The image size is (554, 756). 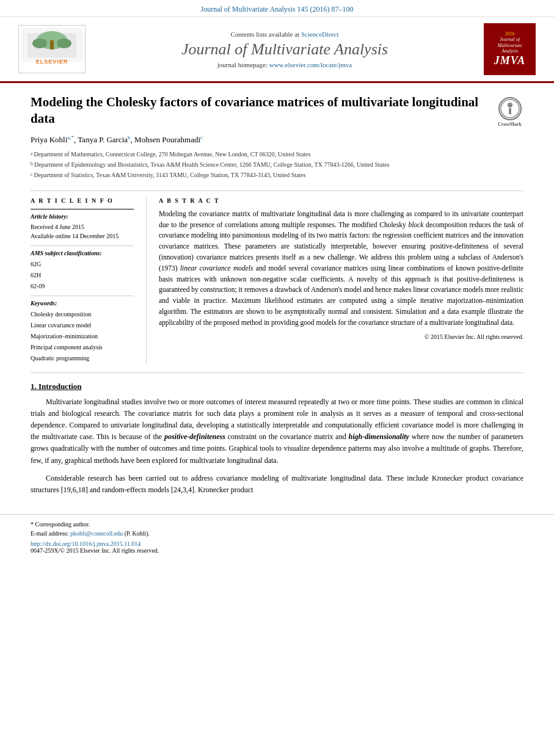 I want to click on authors-line: Priya Kohlia,*, Tanya P. Garciab, Mohsen…, so click(x=277, y=139).